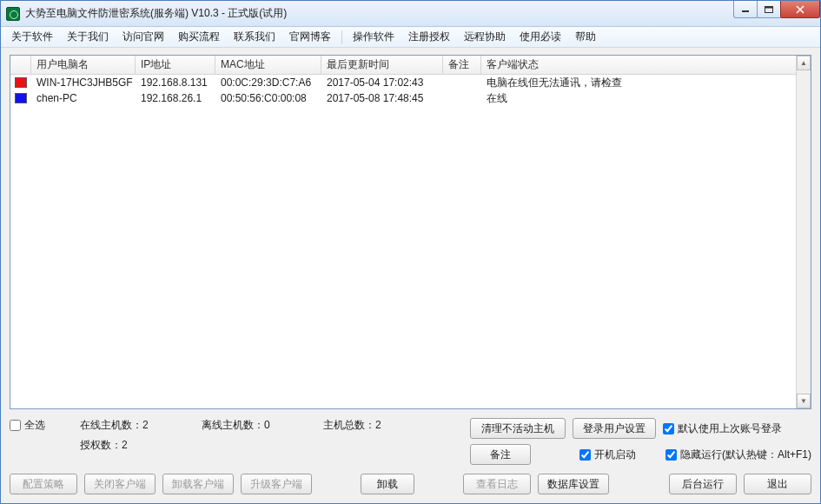 This screenshot has width=821, height=504. What do you see at coordinates (518, 428) in the screenshot?
I see `clear-inactive-button: 清理不活动主机` at bounding box center [518, 428].